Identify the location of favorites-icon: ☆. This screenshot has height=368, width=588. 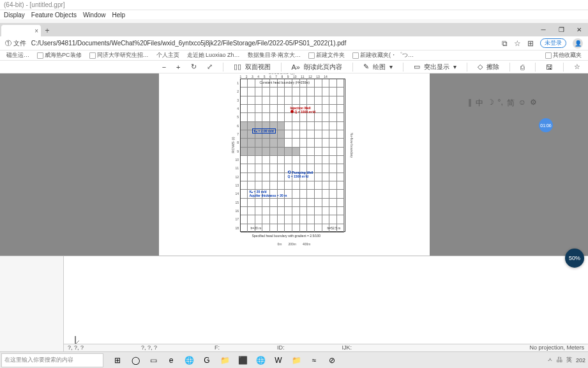
(517, 43).